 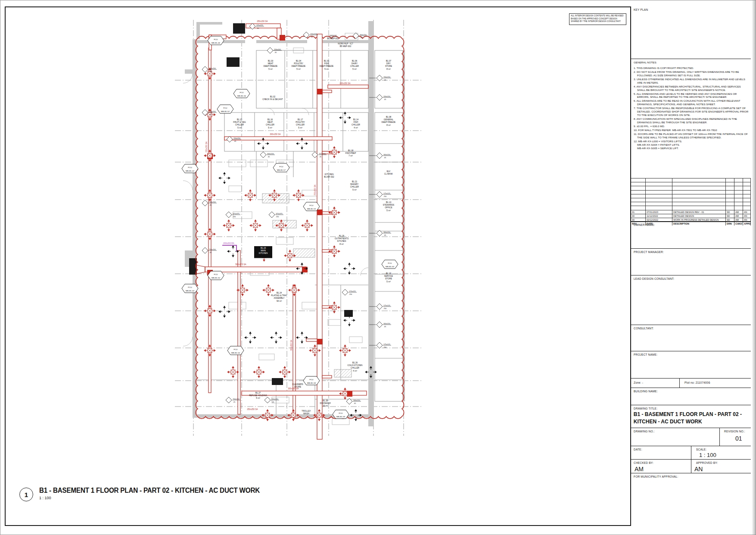 I want to click on svg-text: REFUSE HOLDING, so click(x=258, y=396).